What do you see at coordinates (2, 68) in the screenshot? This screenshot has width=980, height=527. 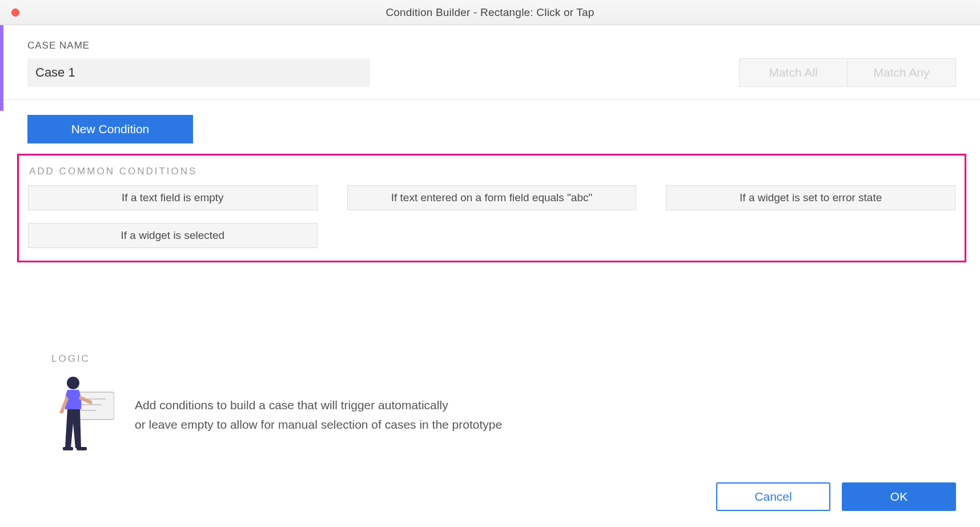 I see `accent-bar` at bounding box center [2, 68].